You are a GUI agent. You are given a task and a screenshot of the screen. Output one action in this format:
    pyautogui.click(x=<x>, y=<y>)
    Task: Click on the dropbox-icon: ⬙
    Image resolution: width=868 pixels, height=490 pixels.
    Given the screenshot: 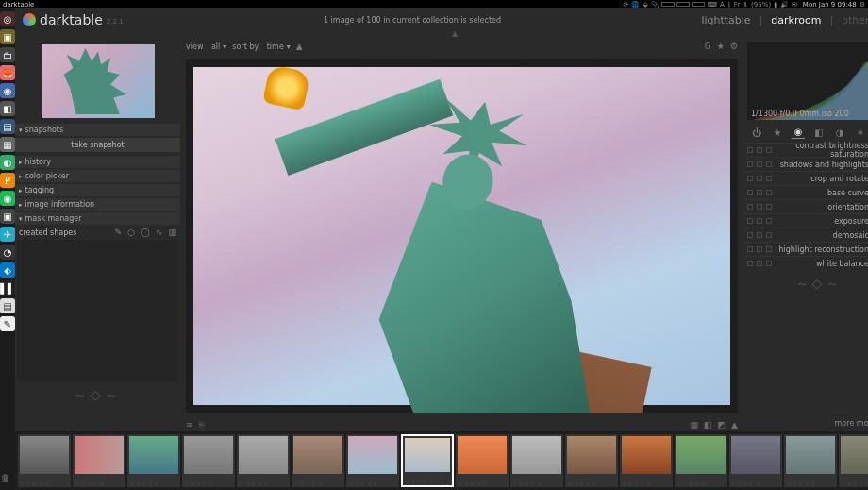 What is the action you would take?
    pyautogui.click(x=645, y=5)
    